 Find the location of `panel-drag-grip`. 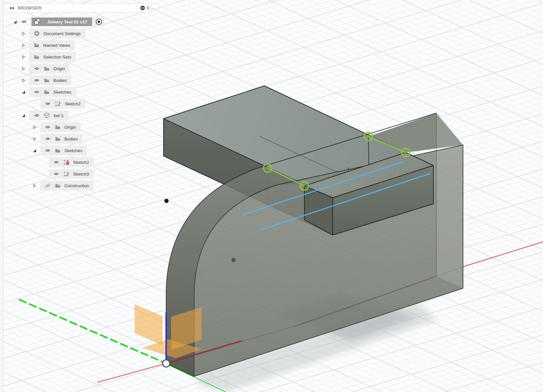

panel-drag-grip is located at coordinates (148, 8).